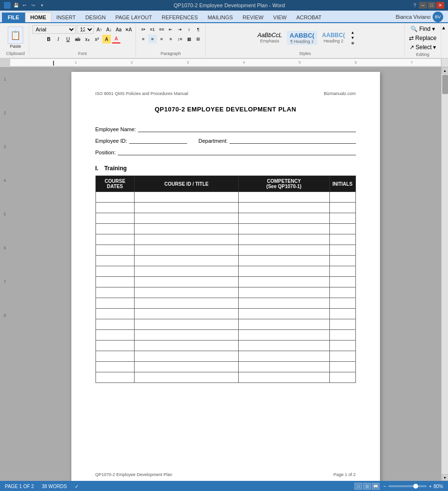 The image size is (448, 491). What do you see at coordinates (97, 39) in the screenshot?
I see `superscript-button: x²` at bounding box center [97, 39].